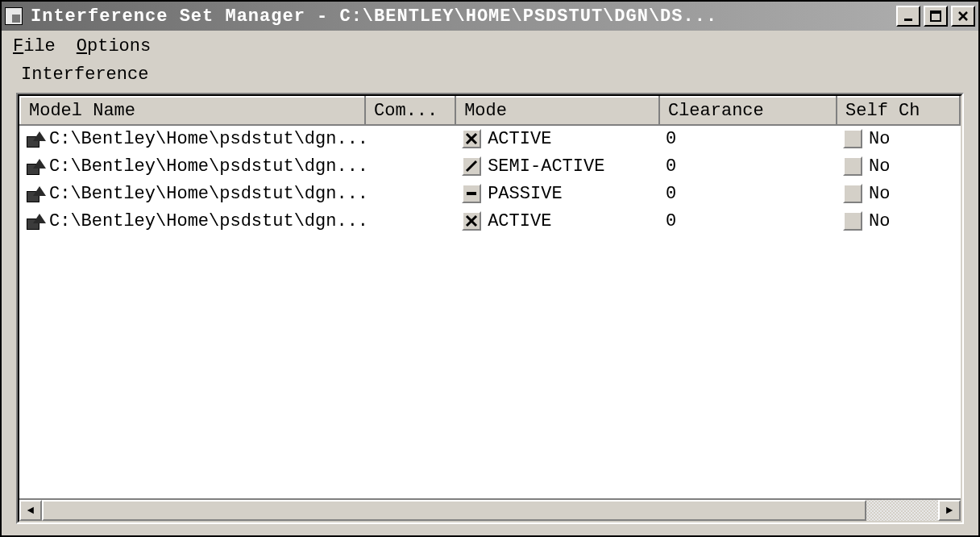  I want to click on col-header-mode: Mode, so click(558, 111).